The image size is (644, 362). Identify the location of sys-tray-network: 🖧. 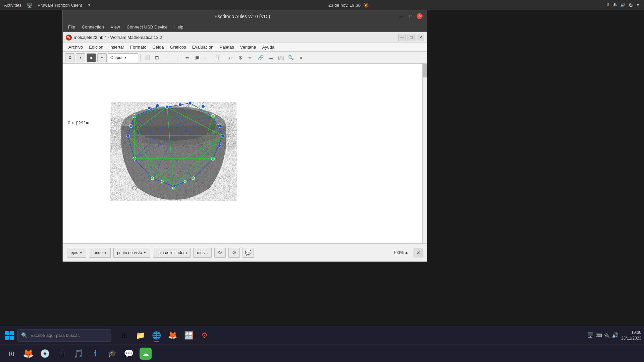
(615, 5).